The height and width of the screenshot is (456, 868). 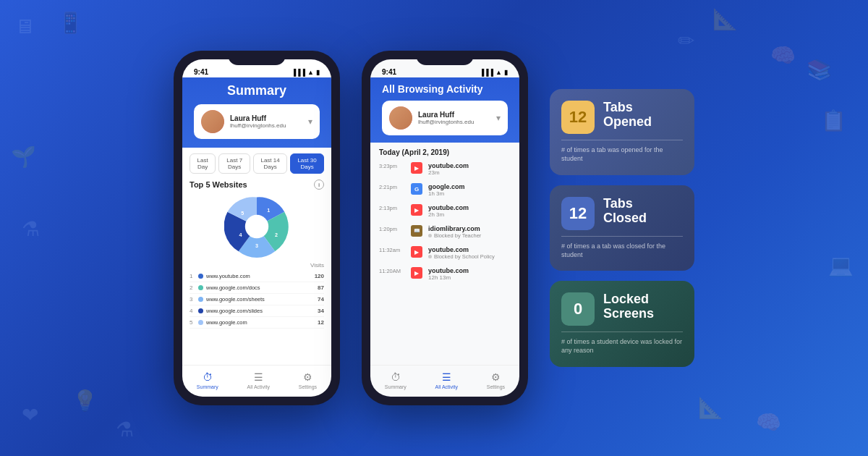 What do you see at coordinates (311, 72) in the screenshot?
I see `wifi-icon: ▲` at bounding box center [311, 72].